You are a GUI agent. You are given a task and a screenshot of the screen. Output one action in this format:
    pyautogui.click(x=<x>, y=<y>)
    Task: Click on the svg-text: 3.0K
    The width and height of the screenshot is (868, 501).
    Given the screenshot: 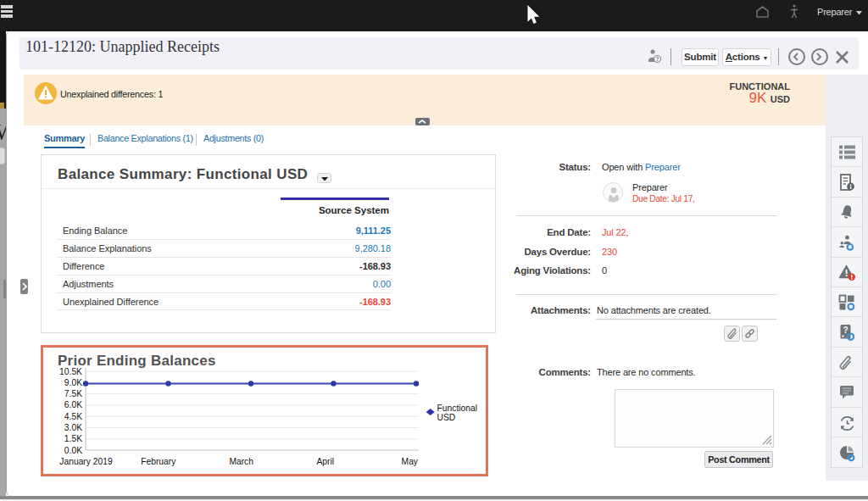 What is the action you would take?
    pyautogui.click(x=73, y=427)
    